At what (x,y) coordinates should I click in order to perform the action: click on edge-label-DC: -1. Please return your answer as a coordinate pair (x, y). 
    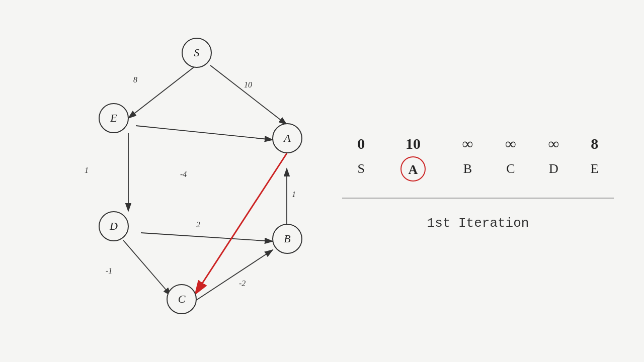
    Looking at the image, I should click on (109, 271).